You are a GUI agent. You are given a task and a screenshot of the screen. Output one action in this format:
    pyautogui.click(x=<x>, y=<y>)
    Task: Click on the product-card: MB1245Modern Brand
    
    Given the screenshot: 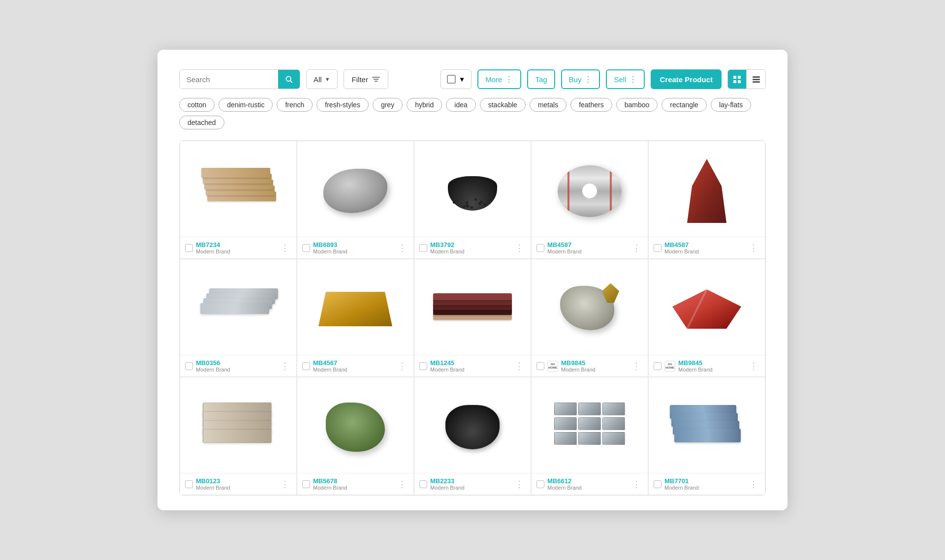 What is the action you would take?
    pyautogui.click(x=472, y=318)
    